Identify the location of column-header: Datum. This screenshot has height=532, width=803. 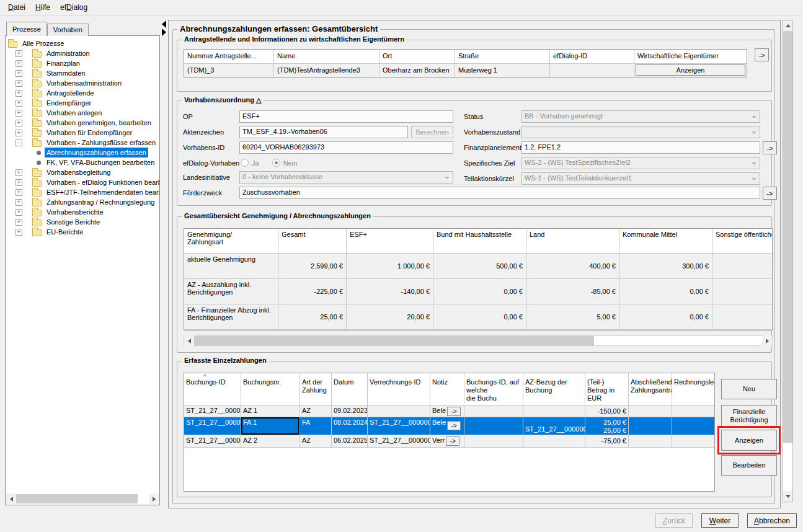
(350, 389).